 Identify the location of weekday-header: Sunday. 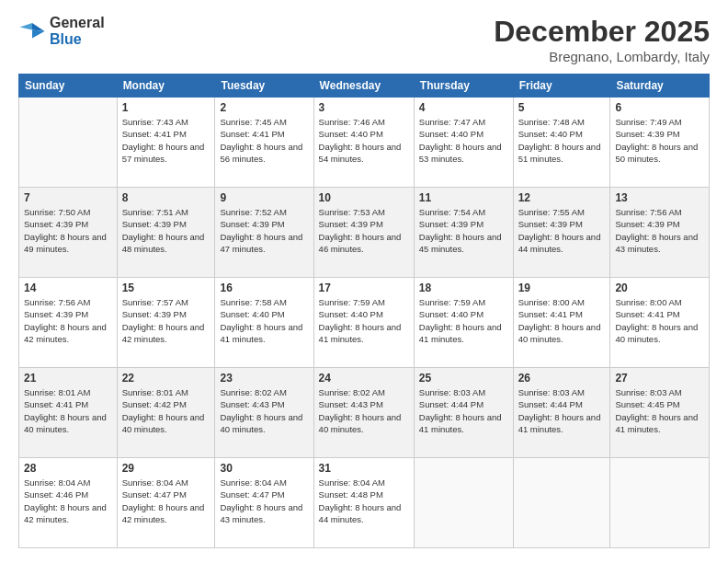
(68, 86).